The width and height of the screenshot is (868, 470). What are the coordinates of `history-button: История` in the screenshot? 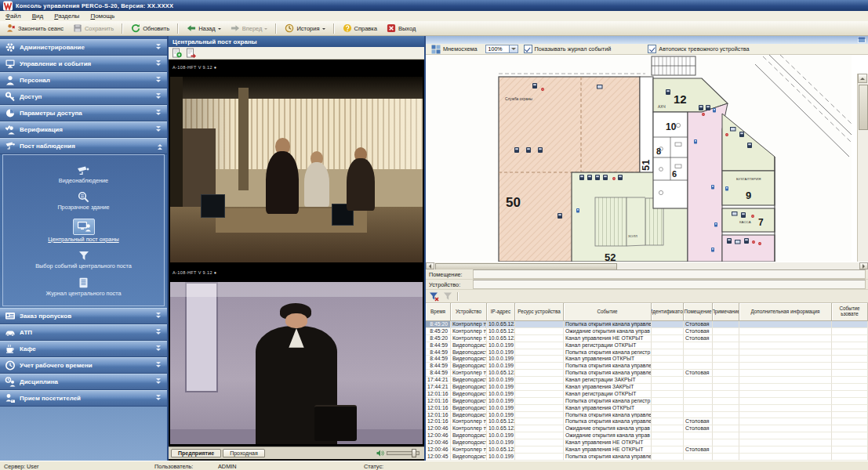 It's located at (304, 28).